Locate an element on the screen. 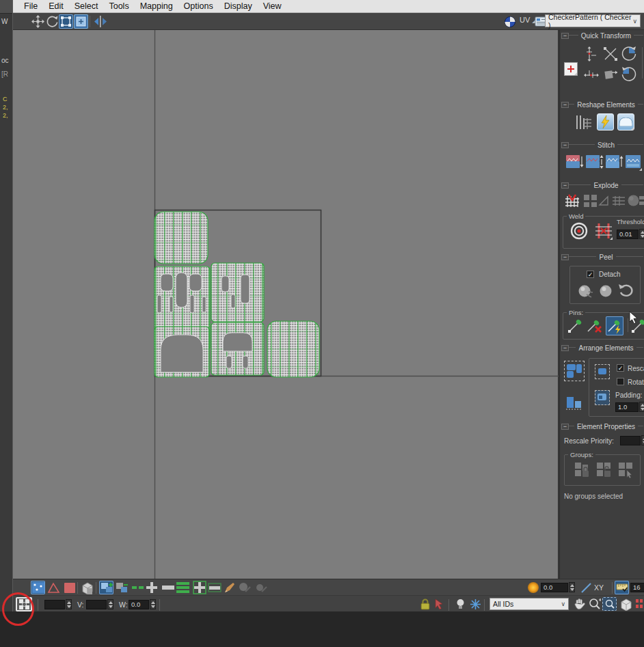 The image size is (644, 647). menu-display: Display is located at coordinates (238, 6).